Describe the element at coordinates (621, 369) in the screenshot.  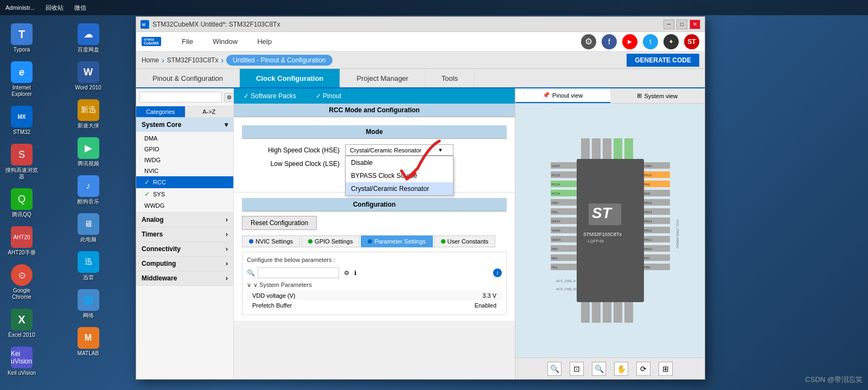
I see `pan-button: ✋` at that location.